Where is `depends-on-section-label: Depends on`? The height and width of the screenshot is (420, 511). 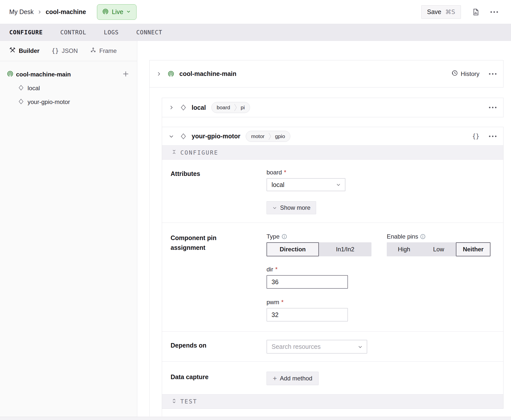
depends-on-section-label: Depends on is located at coordinates (218, 347).